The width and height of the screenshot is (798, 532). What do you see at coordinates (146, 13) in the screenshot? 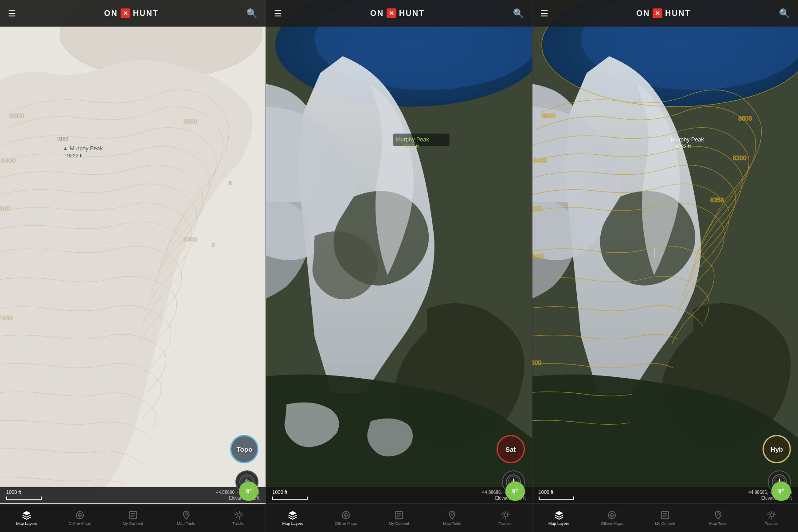
I see `logo-hunt-topo: HUNT` at bounding box center [146, 13].